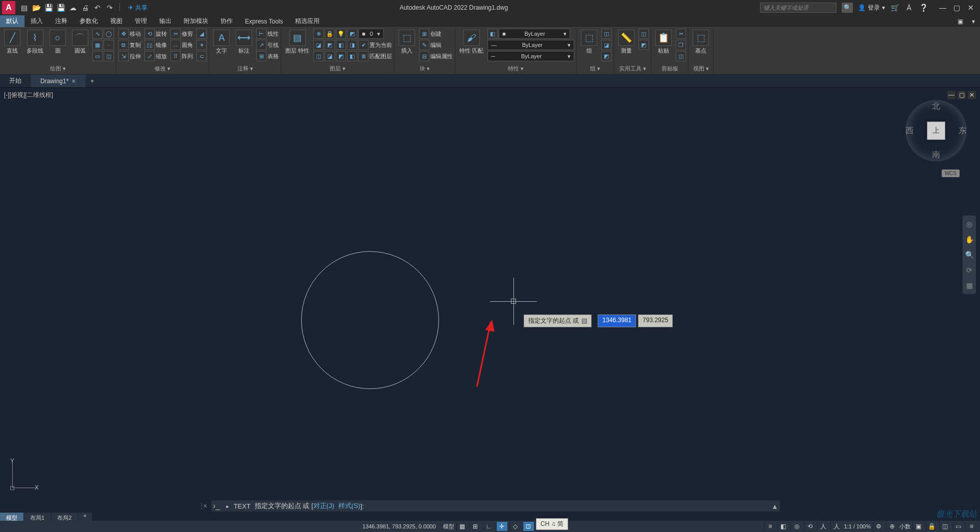 This screenshot has height=532, width=980. I want to click on tab-manage: 管理, so click(141, 21).